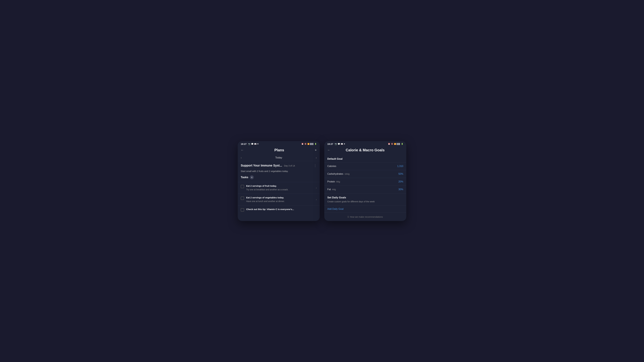 The image size is (644, 362). Describe the element at coordinates (279, 210) in the screenshot. I see `task-item-3: Check out this tip: Vitamin C is everyon…` at that location.